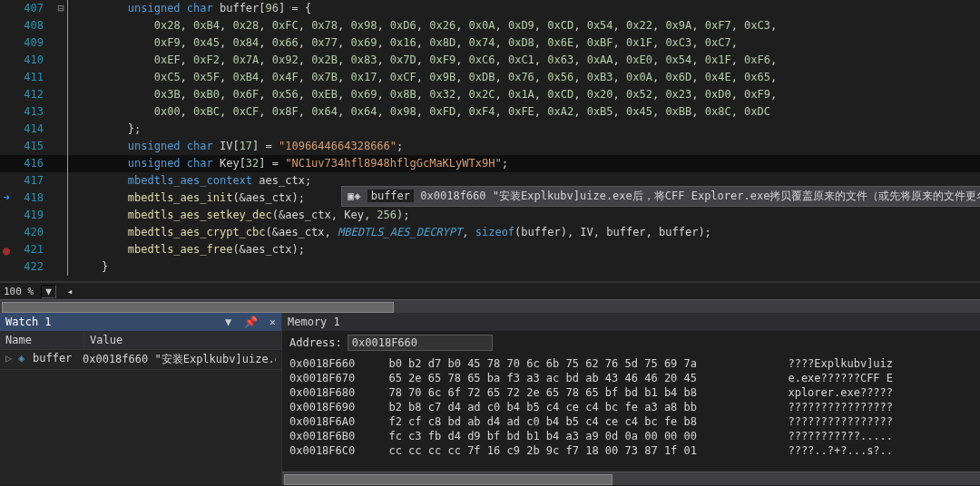 This screenshot has width=980, height=486. What do you see at coordinates (27, 129) in the screenshot?
I see `line-number: 414` at bounding box center [27, 129].